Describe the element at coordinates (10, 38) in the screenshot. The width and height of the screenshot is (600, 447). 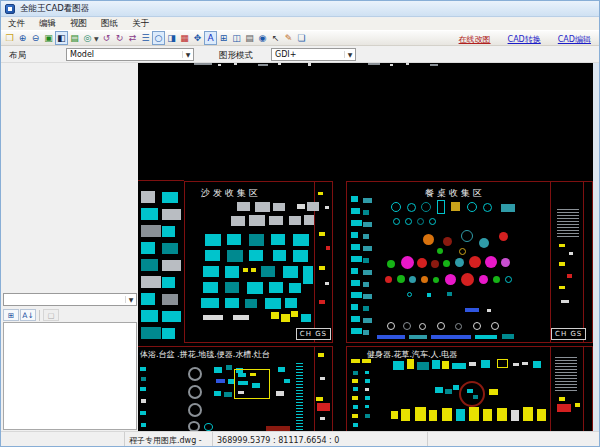
I see `open-file-icon: ❒` at that location.